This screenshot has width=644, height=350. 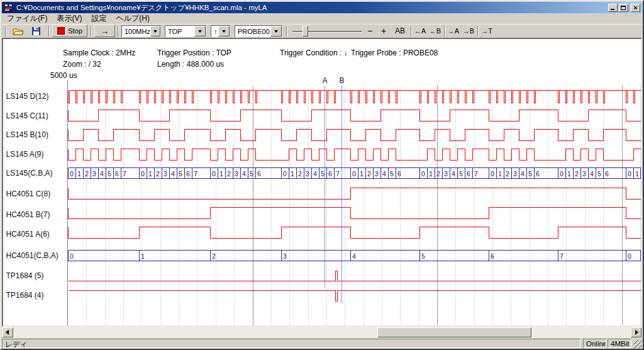 I want to click on save-button, so click(x=36, y=31).